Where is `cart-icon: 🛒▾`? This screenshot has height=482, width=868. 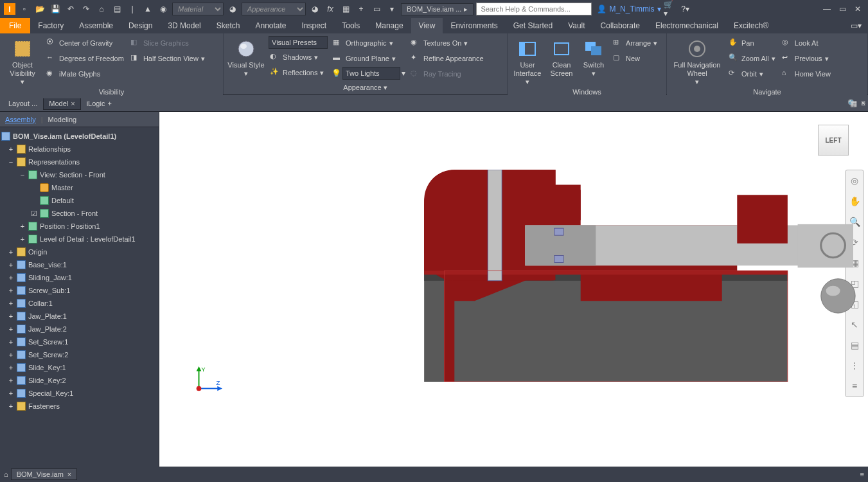 cart-icon: 🛒▾ is located at coordinates (670, 9).